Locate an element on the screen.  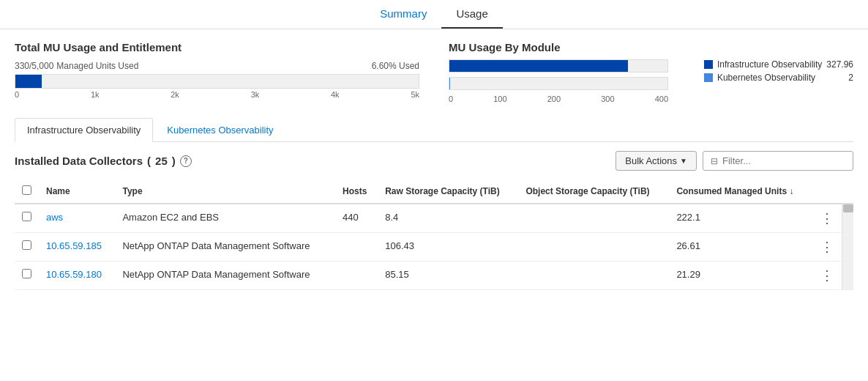
tab-summary: Summary is located at coordinates (403, 15).